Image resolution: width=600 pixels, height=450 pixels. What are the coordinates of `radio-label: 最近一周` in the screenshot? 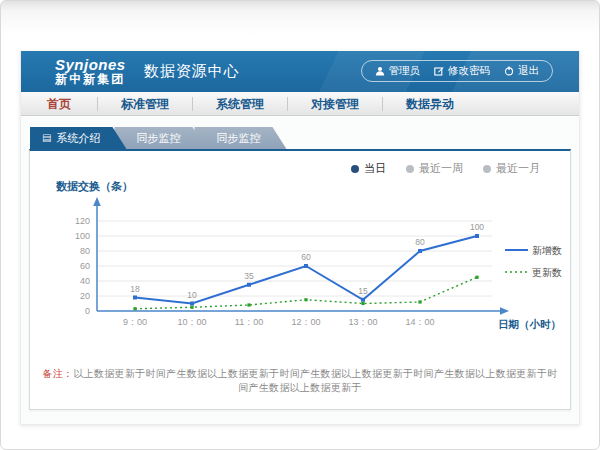 It's located at (441, 168).